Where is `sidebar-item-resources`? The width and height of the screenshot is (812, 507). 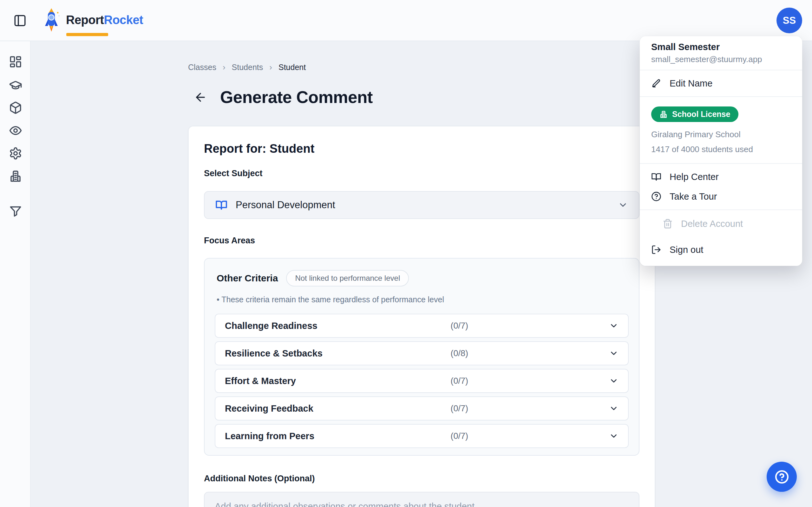
sidebar-item-resources is located at coordinates (15, 108).